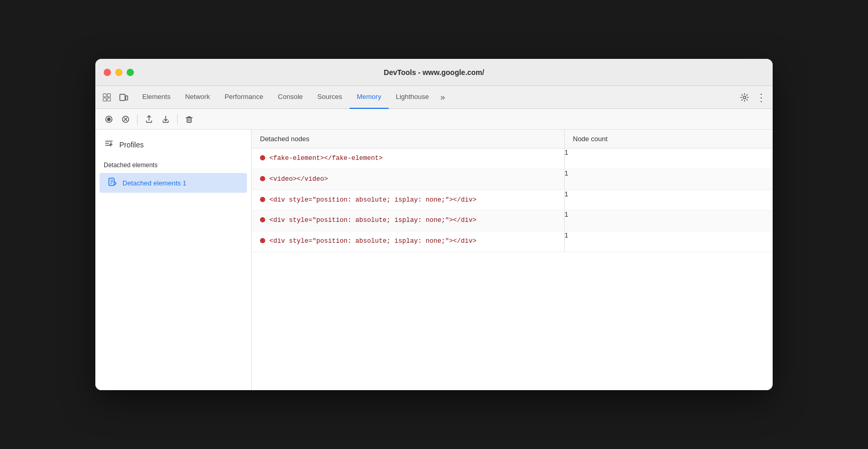 This screenshot has width=868, height=449. What do you see at coordinates (512, 159) in the screenshot?
I see `table-row: <fake-element></fake-element>1` at bounding box center [512, 159].